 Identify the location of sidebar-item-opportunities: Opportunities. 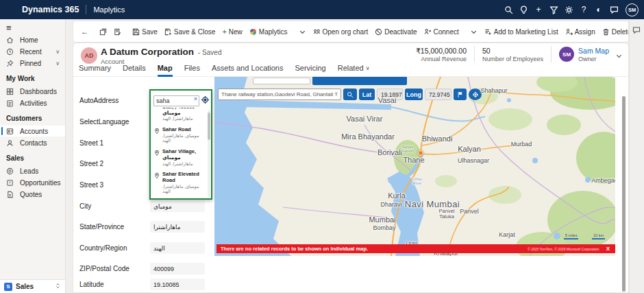
(33, 183).